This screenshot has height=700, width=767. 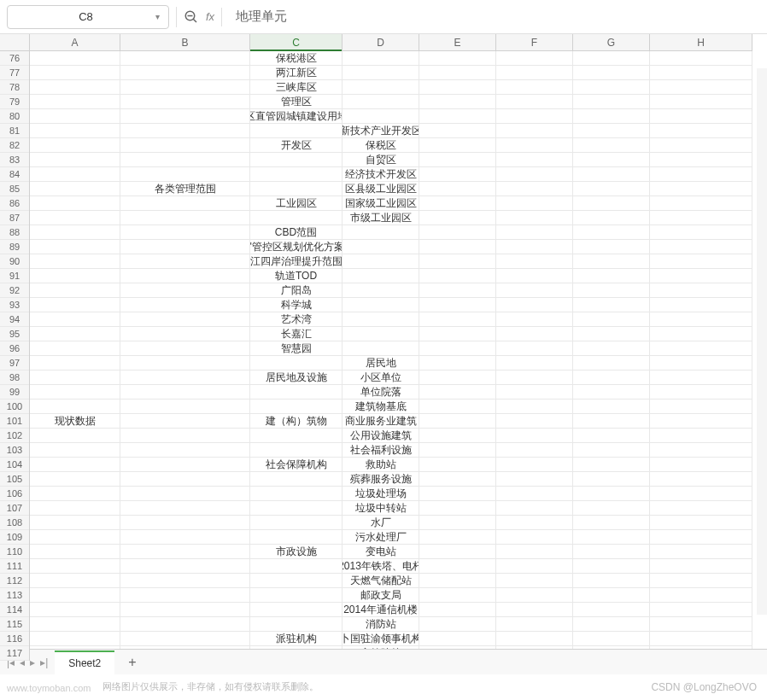 What do you see at coordinates (15, 116) in the screenshot?
I see `row-header-80: 80` at bounding box center [15, 116].